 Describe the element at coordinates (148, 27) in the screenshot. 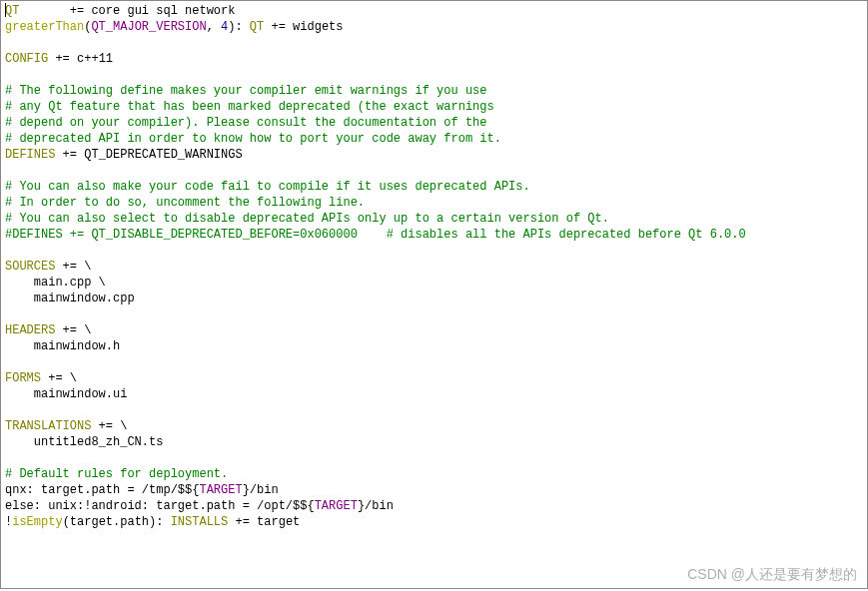

I see `const-qt-major: QT_MAJOR_VERSION` at that location.